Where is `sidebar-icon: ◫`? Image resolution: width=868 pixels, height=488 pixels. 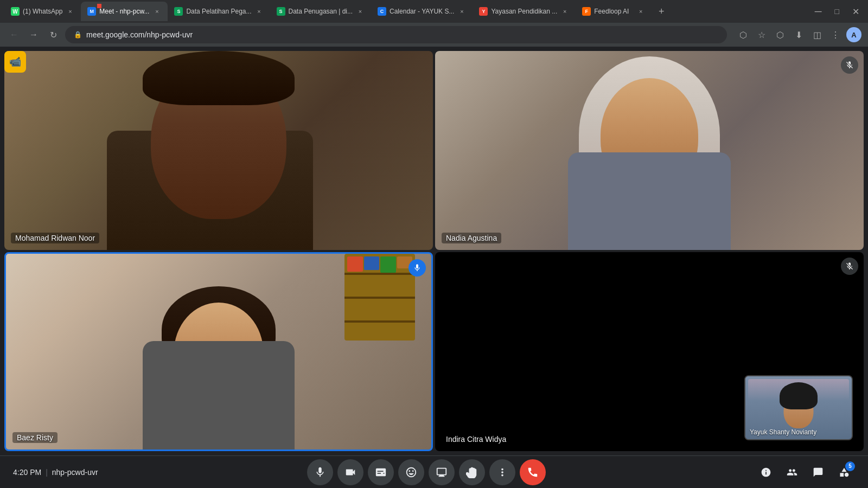 sidebar-icon: ◫ is located at coordinates (817, 35).